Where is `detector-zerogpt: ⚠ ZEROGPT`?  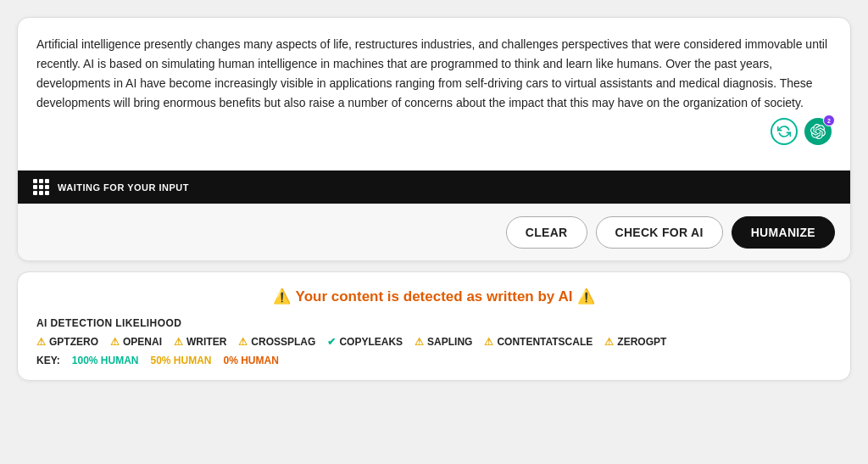 detector-zerogpt: ⚠ ZEROGPT is located at coordinates (636, 342).